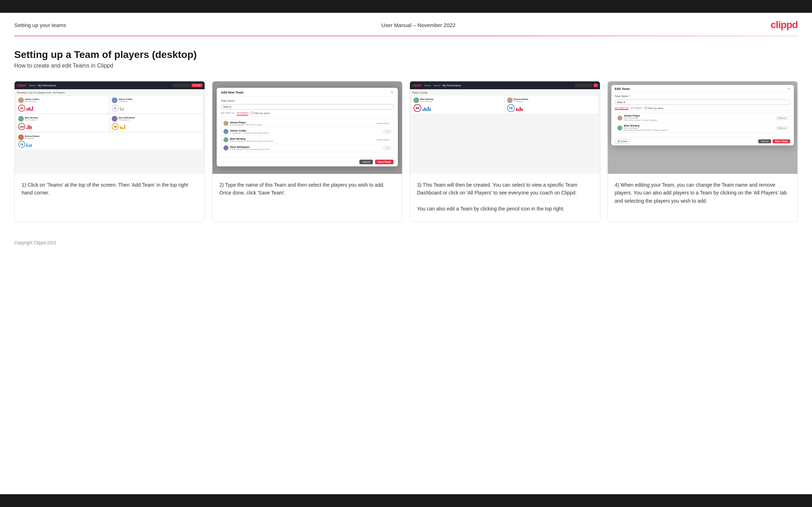  I want to click on card-3: clippd Home Teams My Performance ✏ Playe…, so click(505, 151).